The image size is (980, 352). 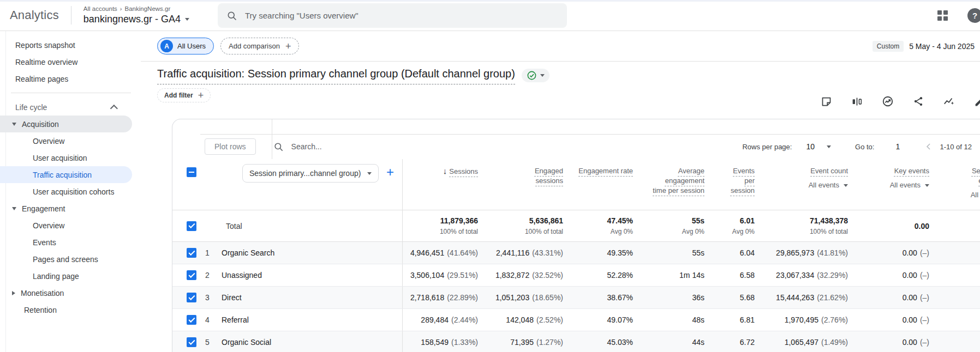 I want to click on column-header-events-per-session: Events per session, so click(x=730, y=184).